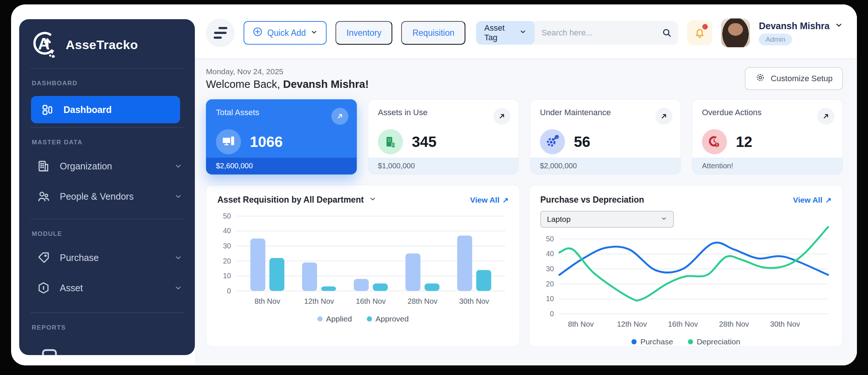 The width and height of the screenshot is (868, 375). I want to click on user-menu: Devansh Mishra, so click(801, 26).